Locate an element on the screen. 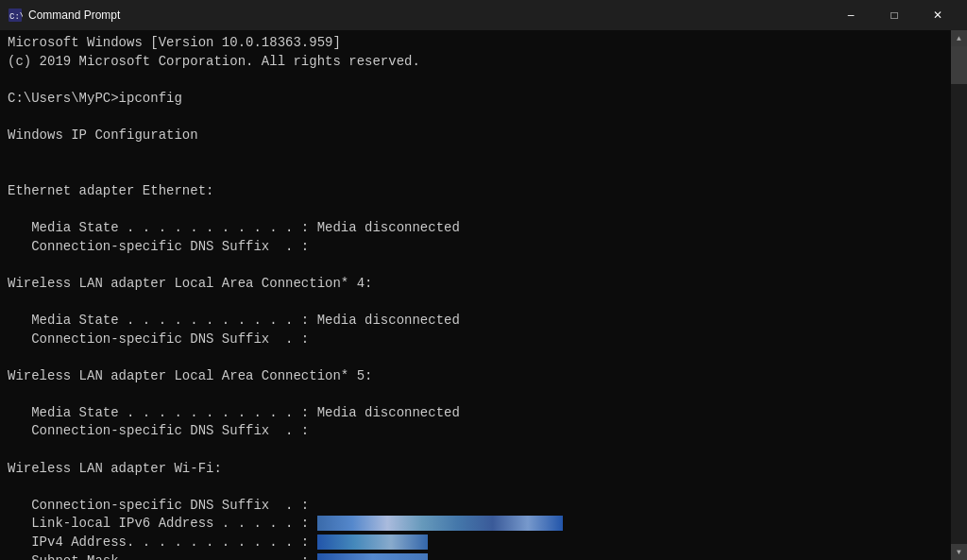 The image size is (967, 560). minimize-button: – is located at coordinates (851, 15).